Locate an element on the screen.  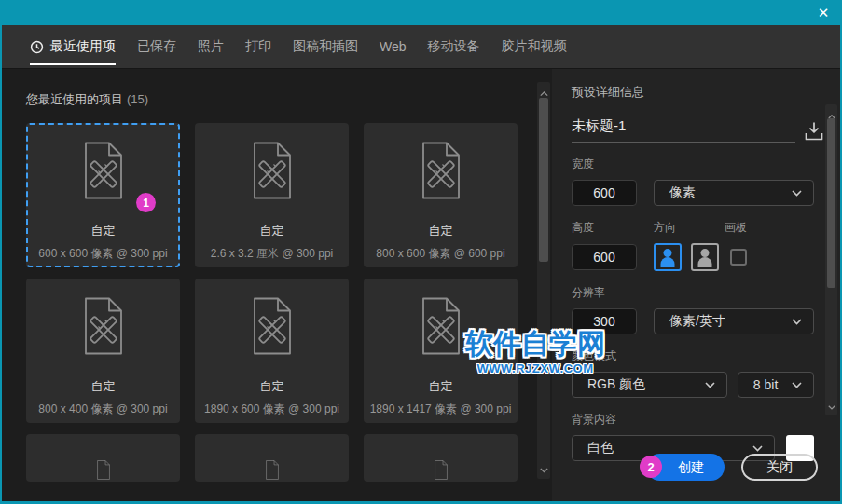
resolution-label: 分辨率 is located at coordinates (693, 293).